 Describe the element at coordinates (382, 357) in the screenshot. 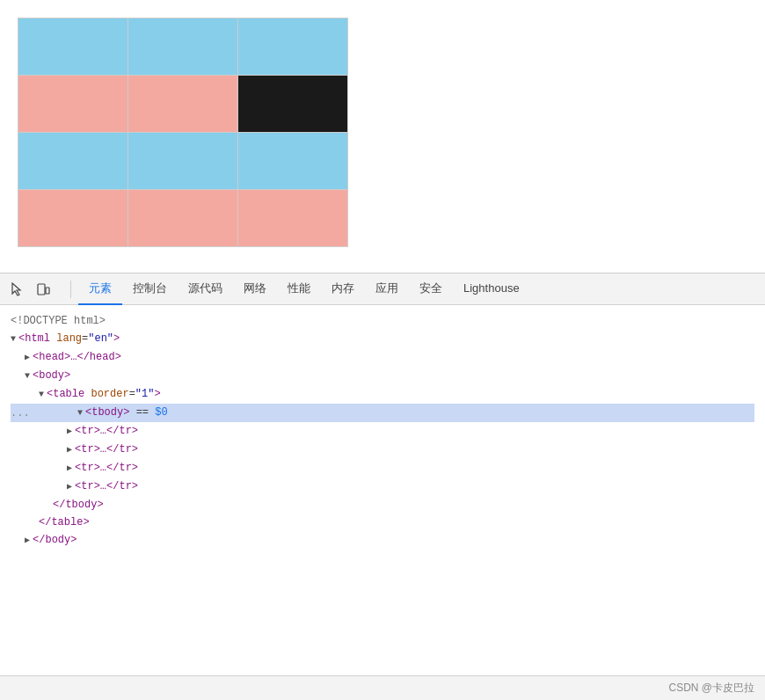

I see `dom-line-head: <head>…</head>` at that location.